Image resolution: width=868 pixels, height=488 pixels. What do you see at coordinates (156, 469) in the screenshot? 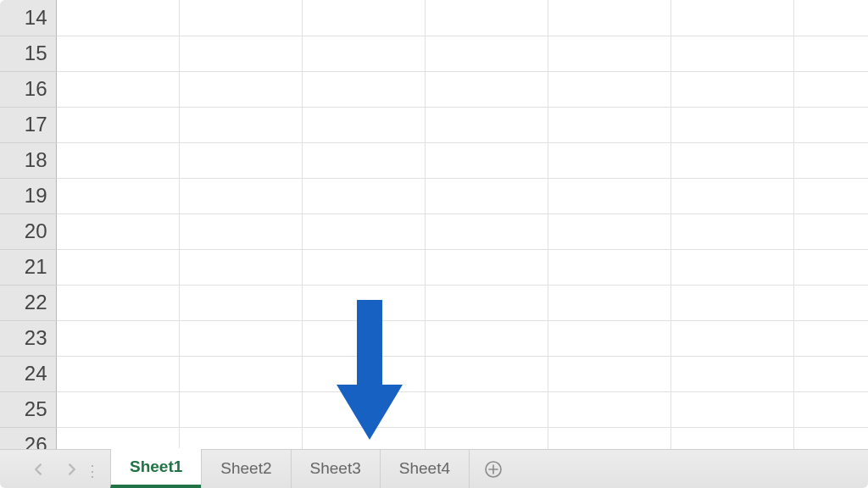
I see `sheet-tab-sheet1: Sheet1` at bounding box center [156, 469].